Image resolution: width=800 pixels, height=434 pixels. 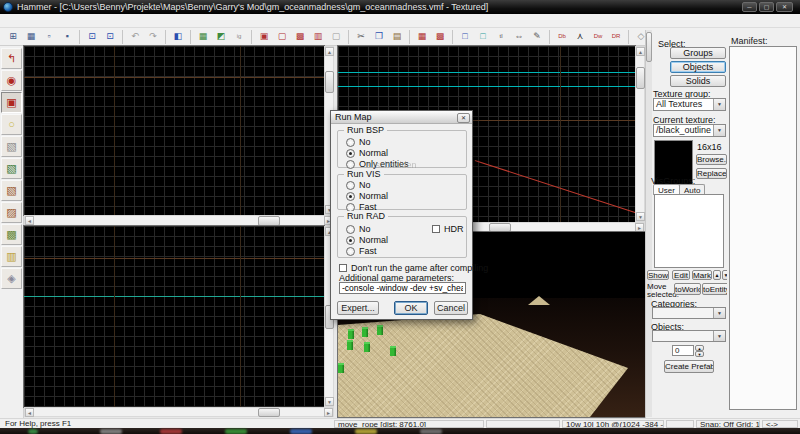 I want to click on magnify-tool: ◉, so click(x=12, y=80).